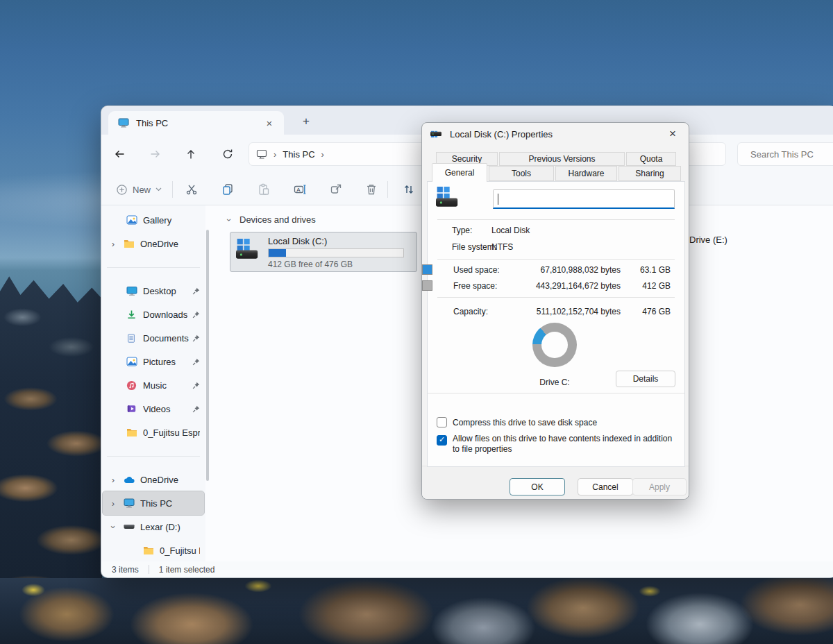 The image size is (833, 644). Describe the element at coordinates (153, 338) in the screenshot. I see `sidebar-item-documents: Documents` at that location.